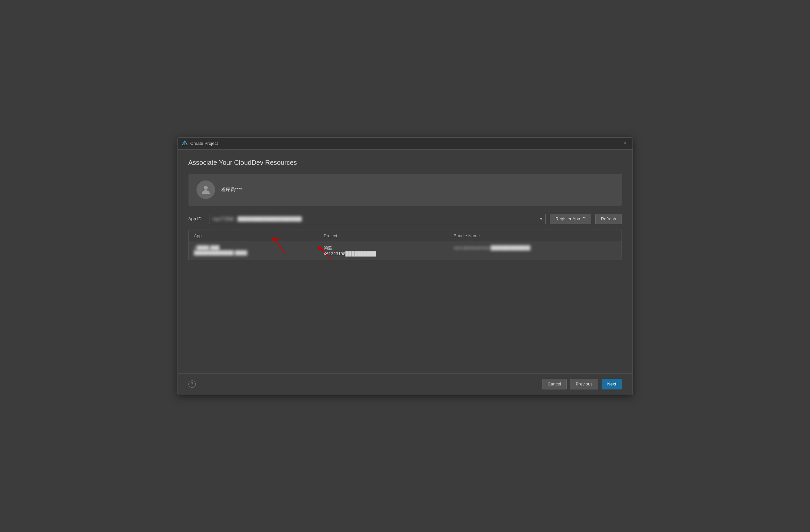  Describe the element at coordinates (626, 143) in the screenshot. I see `close-button: ×` at that location.